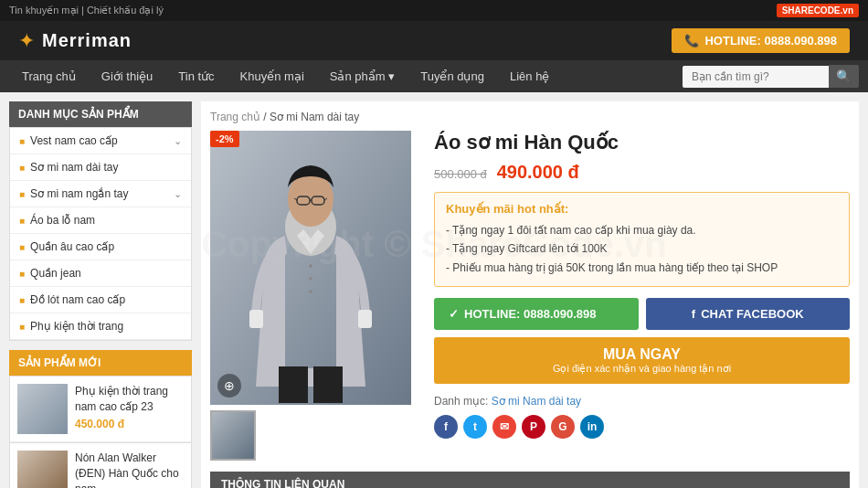 This screenshot has width=868, height=488. I want to click on sidebar-item-quan-au: ■Quần âu cao cấp, so click(101, 247).